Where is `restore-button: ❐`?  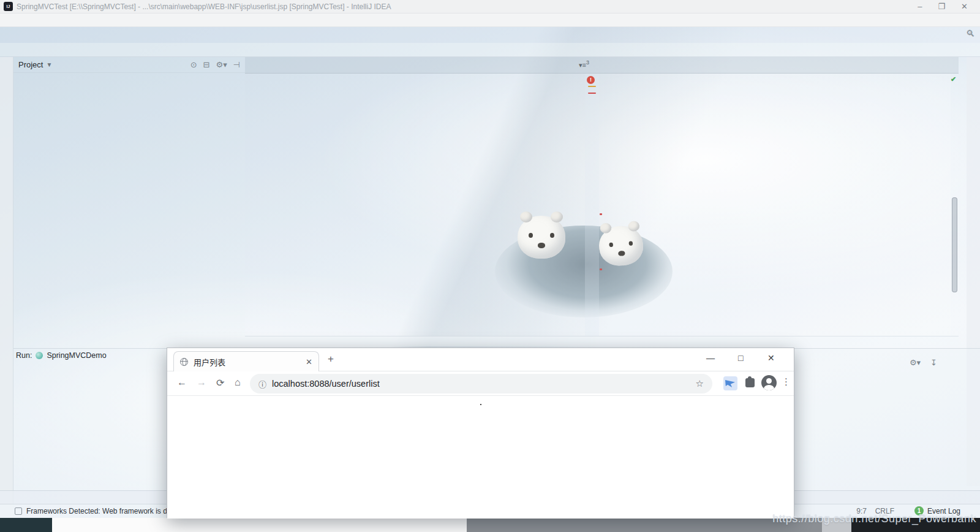 restore-button: ❐ is located at coordinates (941, 6).